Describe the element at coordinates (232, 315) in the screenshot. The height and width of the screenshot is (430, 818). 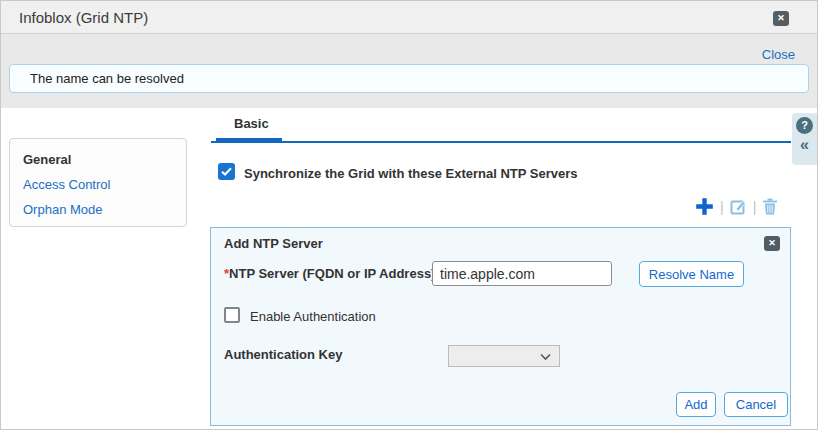
I see `enable-authentication-checkbox` at that location.